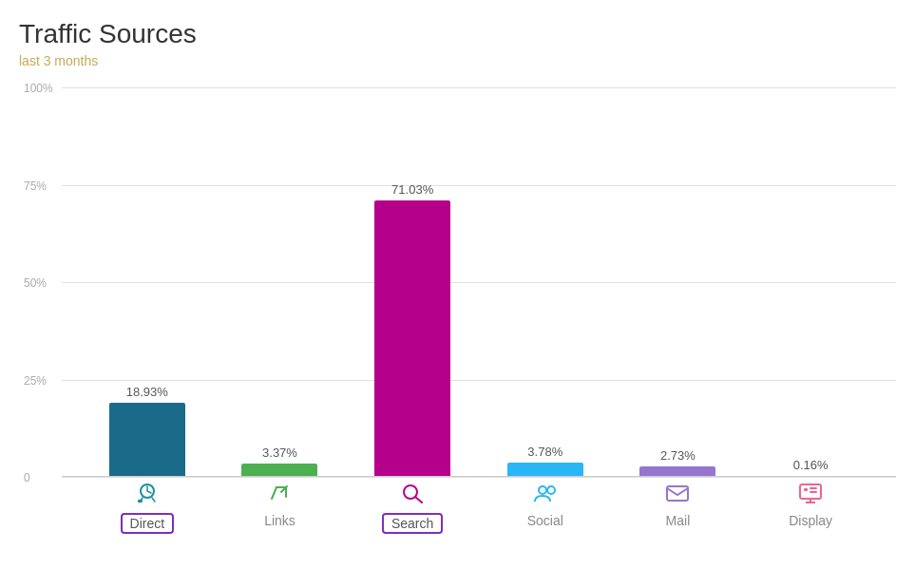 The width and height of the screenshot is (915, 588). I want to click on grid-label-25: 25%, so click(35, 381).